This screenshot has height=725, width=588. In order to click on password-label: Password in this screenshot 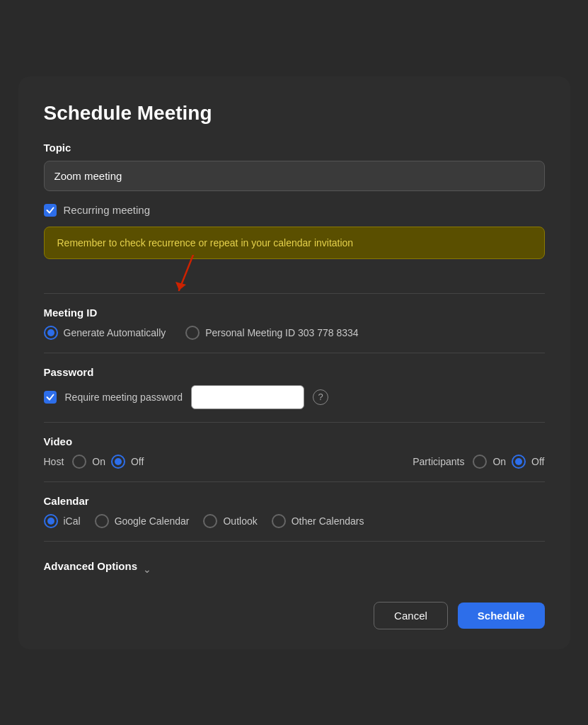, I will do `click(294, 372)`.